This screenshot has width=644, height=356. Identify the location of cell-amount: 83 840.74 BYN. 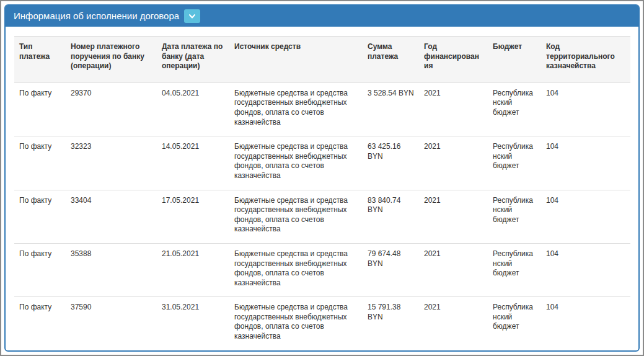
(390, 216).